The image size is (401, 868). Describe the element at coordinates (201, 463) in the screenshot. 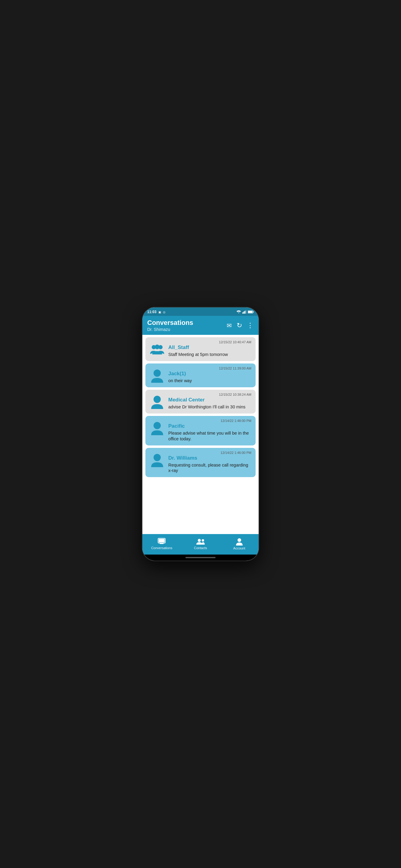

I see `conversation-item: 12/14/22 1:46:00 PM Dr. Williams Request…` at that location.